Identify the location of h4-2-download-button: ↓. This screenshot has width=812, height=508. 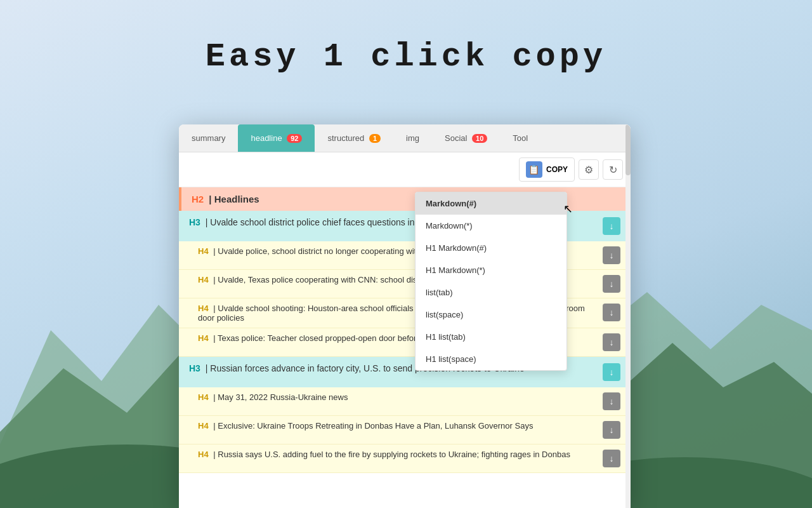
(612, 284).